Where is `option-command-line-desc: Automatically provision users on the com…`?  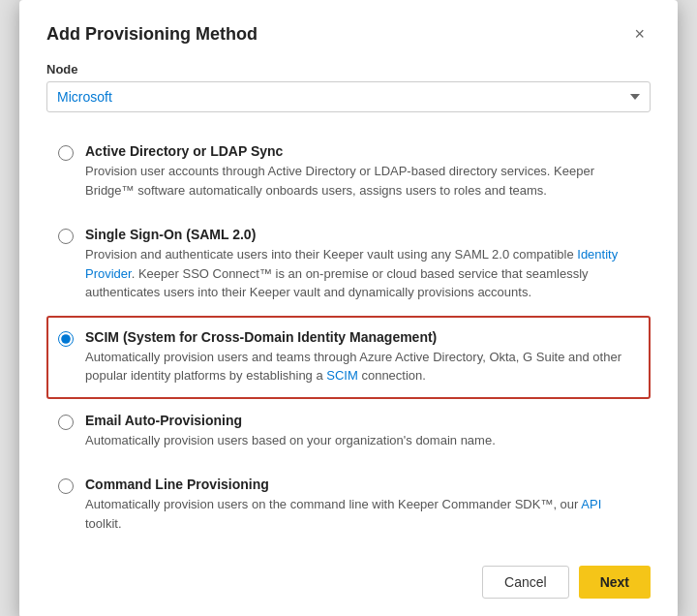 option-command-line-desc: Automatically provision users on the com… is located at coordinates (362, 513).